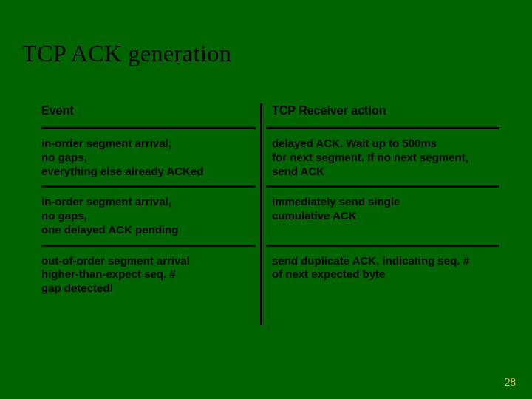  I want to click on cell-action: delayed ACK. Wait up to 500msfor next se…, so click(381, 157).